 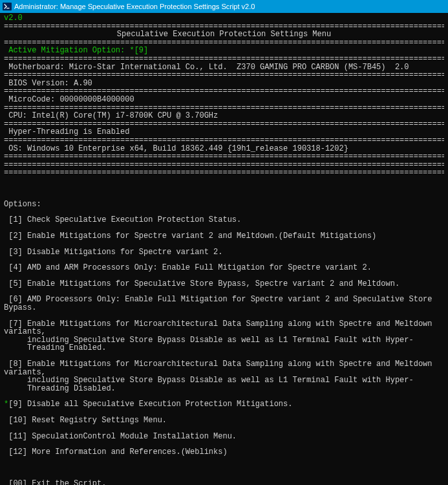 I want to click on menu-option-11: [11] SpeculationControl Module Installat…, so click(x=224, y=437).